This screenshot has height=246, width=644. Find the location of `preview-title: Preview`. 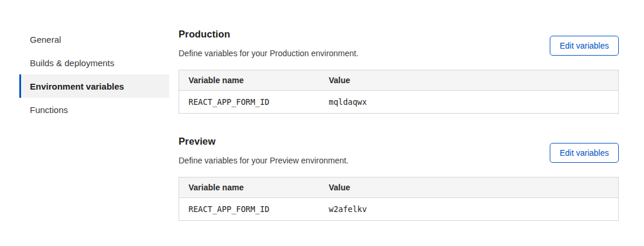

preview-title: Preview is located at coordinates (263, 142).